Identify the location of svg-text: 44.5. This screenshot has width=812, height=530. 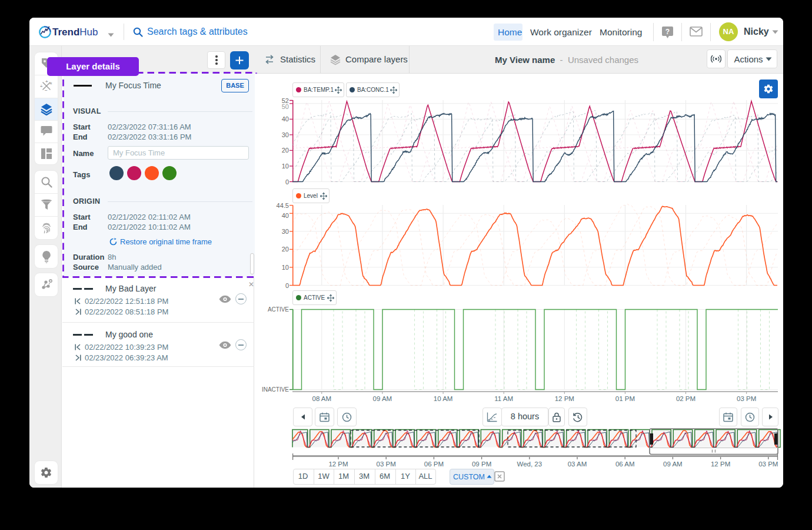
(282, 206).